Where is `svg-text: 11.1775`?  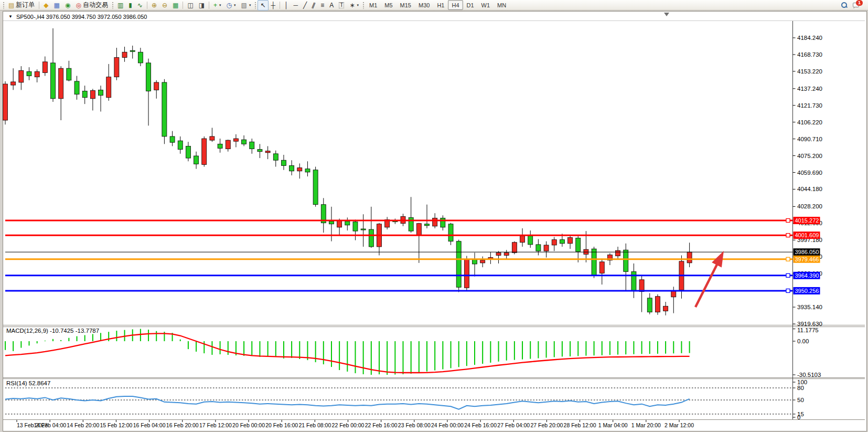
svg-text: 11.1775 is located at coordinates (808, 330).